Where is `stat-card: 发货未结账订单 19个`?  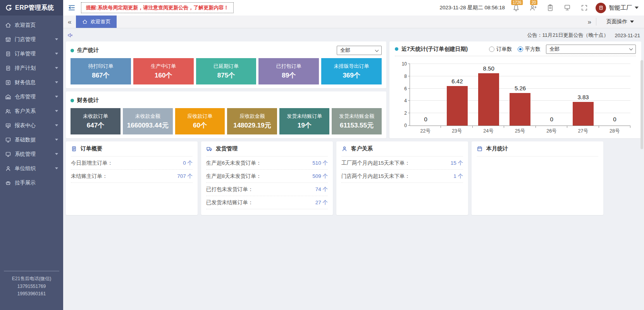
stat-card: 发货未结账订单 19个 is located at coordinates (305, 121).